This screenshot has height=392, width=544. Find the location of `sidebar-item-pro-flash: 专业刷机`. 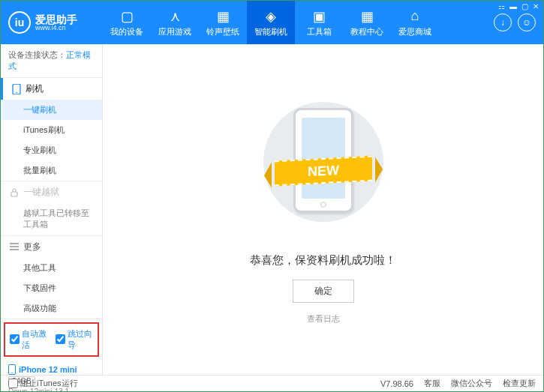

sidebar-item-pro-flash: 专业刷机 is located at coordinates (51, 150).